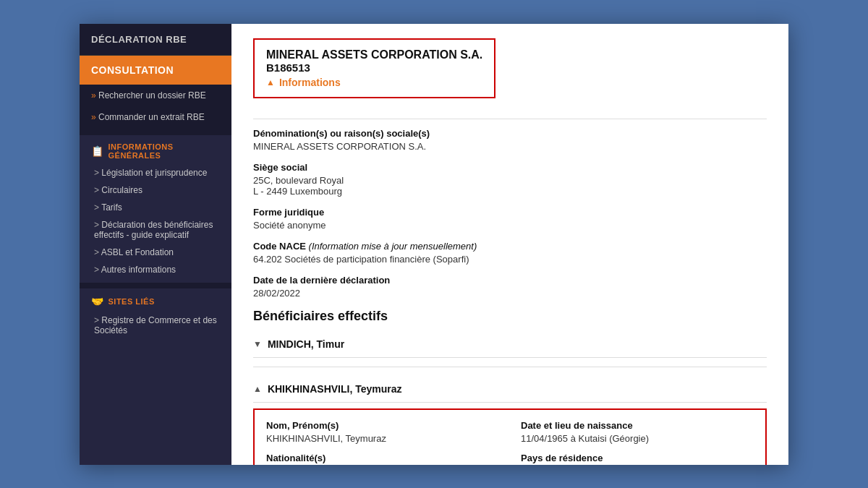 This screenshot has height=488, width=868. Describe the element at coordinates (383, 442) in the screenshot. I see `nom-group: Nom, Prénom(s) KHIKHINASHVILI, Teymuraz …` at that location.